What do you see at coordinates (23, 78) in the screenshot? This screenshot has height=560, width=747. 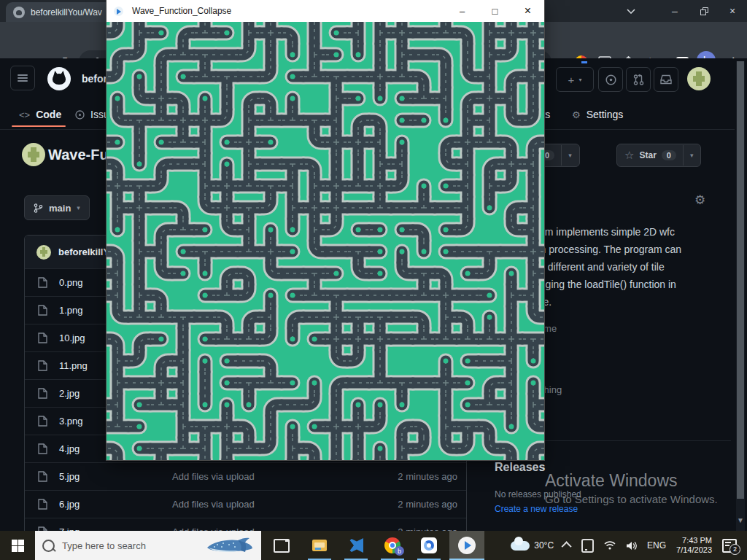 I see `hamburger-menu-button` at bounding box center [23, 78].